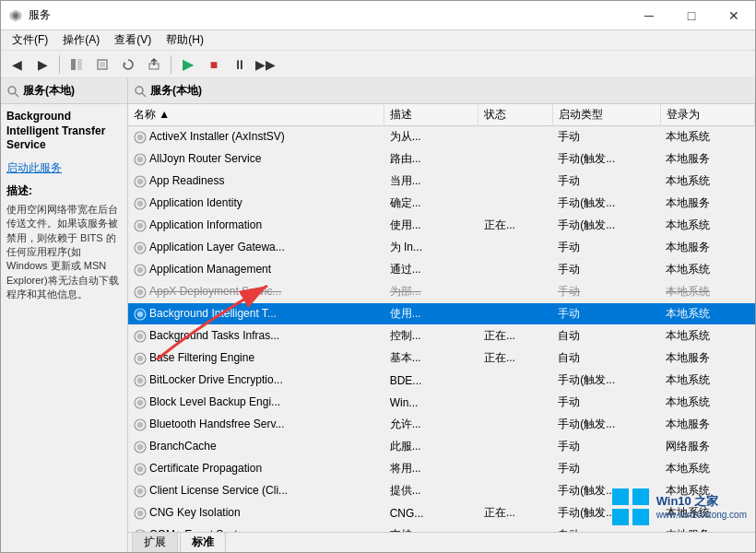 The width and height of the screenshot is (756, 553). Describe the element at coordinates (431, 182) in the screenshot. I see `service-desc-cell: 当用...` at that location.